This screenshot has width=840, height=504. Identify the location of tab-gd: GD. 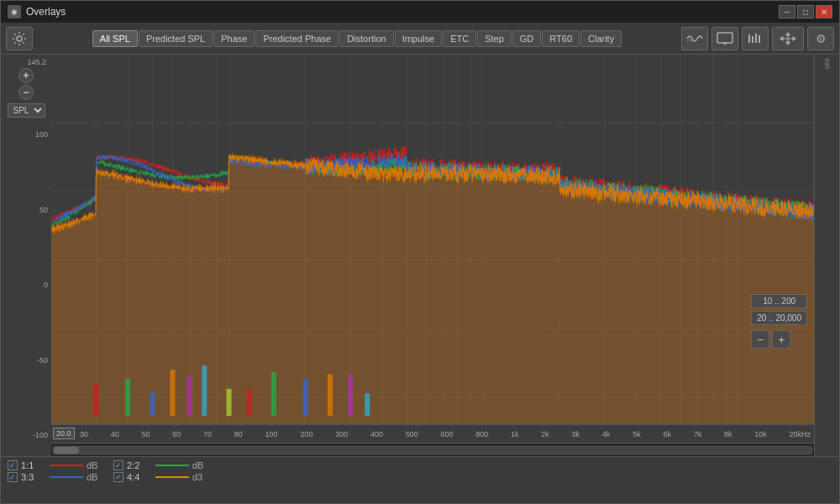
(528, 39).